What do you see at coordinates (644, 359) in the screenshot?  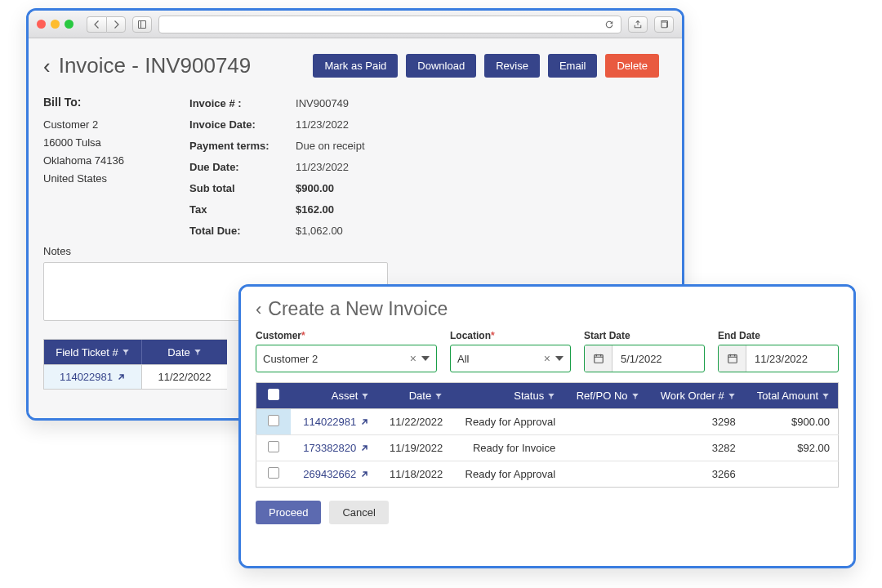 I see `start-date-input: 5/1/2022` at bounding box center [644, 359].